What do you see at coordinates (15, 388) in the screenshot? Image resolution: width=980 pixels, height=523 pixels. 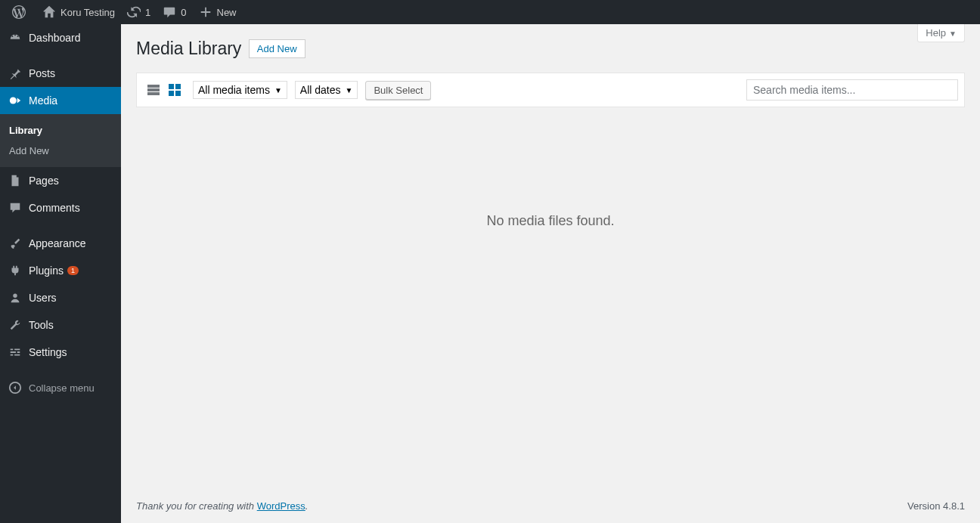 I see `collapse-icon` at bounding box center [15, 388].